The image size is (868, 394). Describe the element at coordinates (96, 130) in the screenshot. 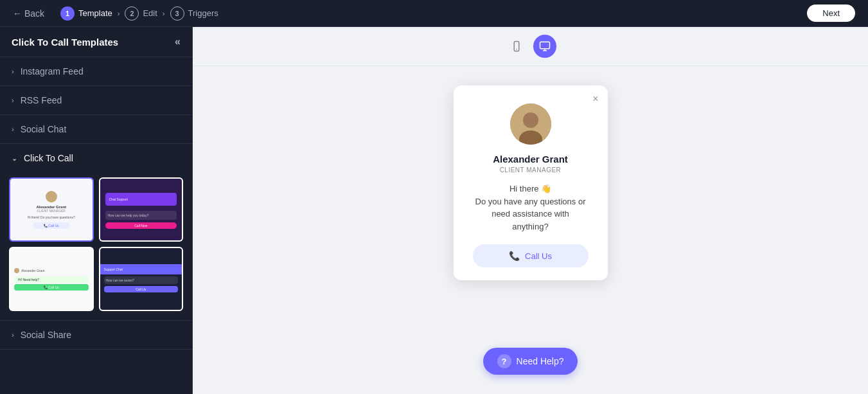

I see `sidebar-item-social-chat: › Social Chat` at that location.